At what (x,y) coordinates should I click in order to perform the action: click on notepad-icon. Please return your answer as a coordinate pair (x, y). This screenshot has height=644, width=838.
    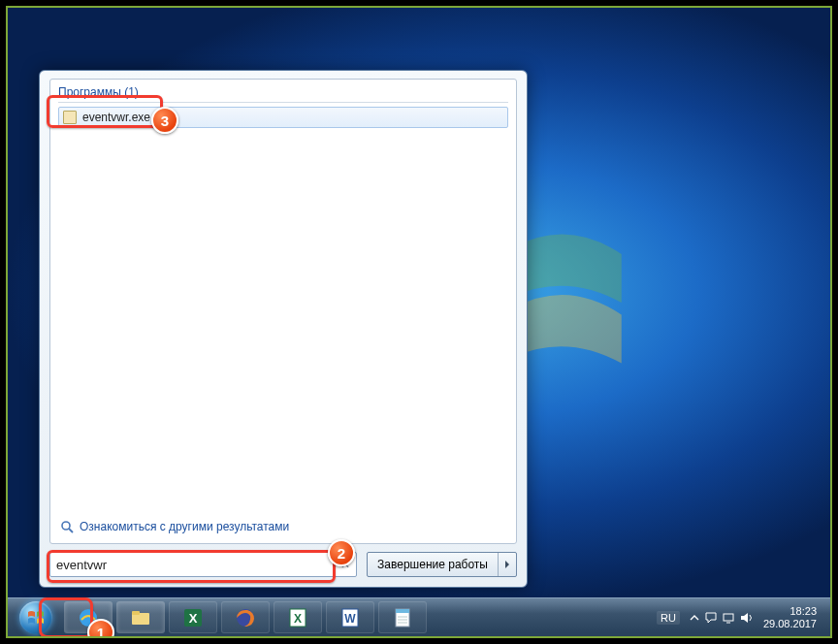
    Looking at the image, I should click on (403, 618).